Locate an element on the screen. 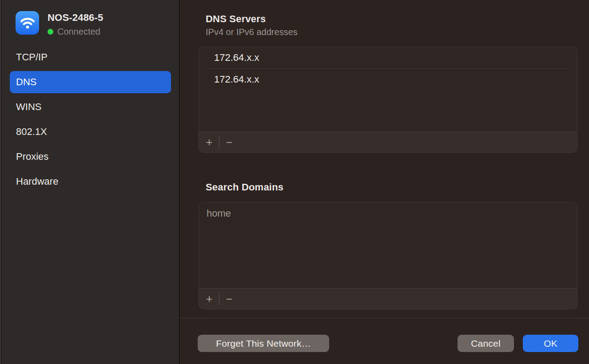 This screenshot has width=589, height=364. sidebar-item-proxies: Proxies is located at coordinates (91, 157).